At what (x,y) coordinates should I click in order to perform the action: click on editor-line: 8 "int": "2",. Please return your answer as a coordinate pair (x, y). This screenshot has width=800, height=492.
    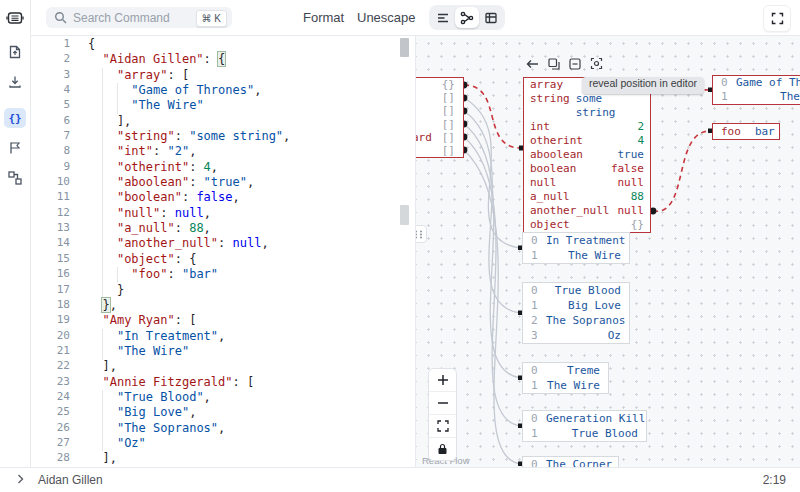
    Looking at the image, I should click on (222, 152).